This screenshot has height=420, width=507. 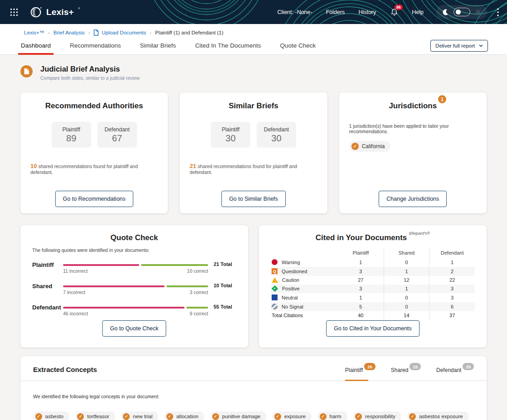 What do you see at coordinates (277, 135) in the screenshot?
I see `count-tile-defendant: Defendant30` at bounding box center [277, 135].